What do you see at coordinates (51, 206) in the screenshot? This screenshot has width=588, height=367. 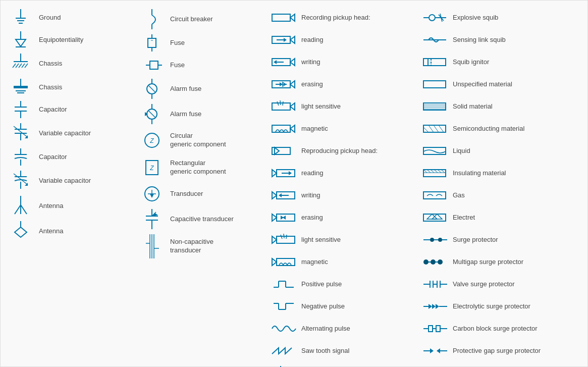 I see `label-antenna1: Antenna` at bounding box center [51, 206].